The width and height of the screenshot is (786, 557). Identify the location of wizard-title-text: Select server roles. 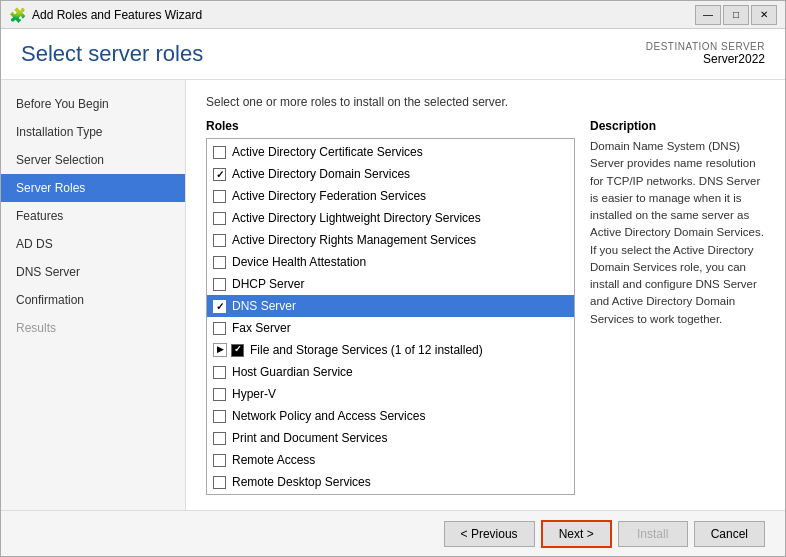
(112, 54).